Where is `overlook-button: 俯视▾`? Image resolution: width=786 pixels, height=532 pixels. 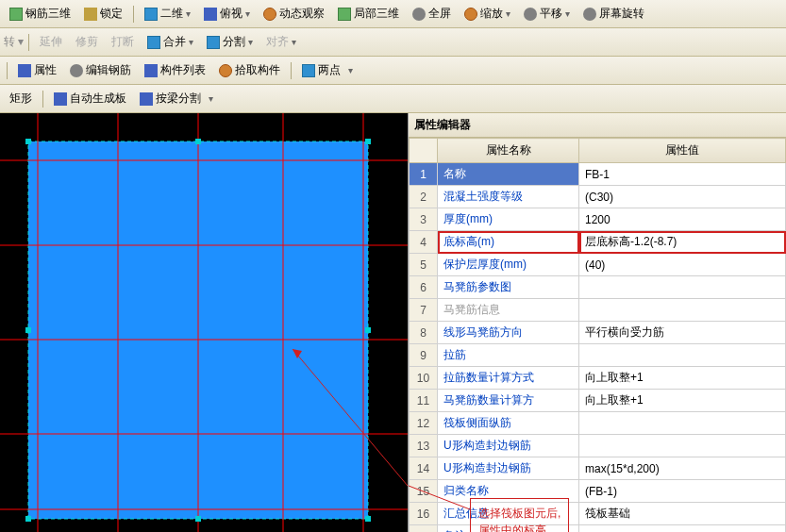 overlook-button: 俯视▾ is located at coordinates (226, 13).